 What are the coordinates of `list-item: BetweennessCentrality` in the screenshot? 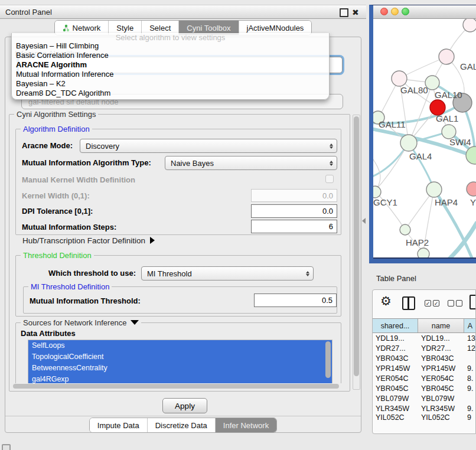 It's located at (180, 369).